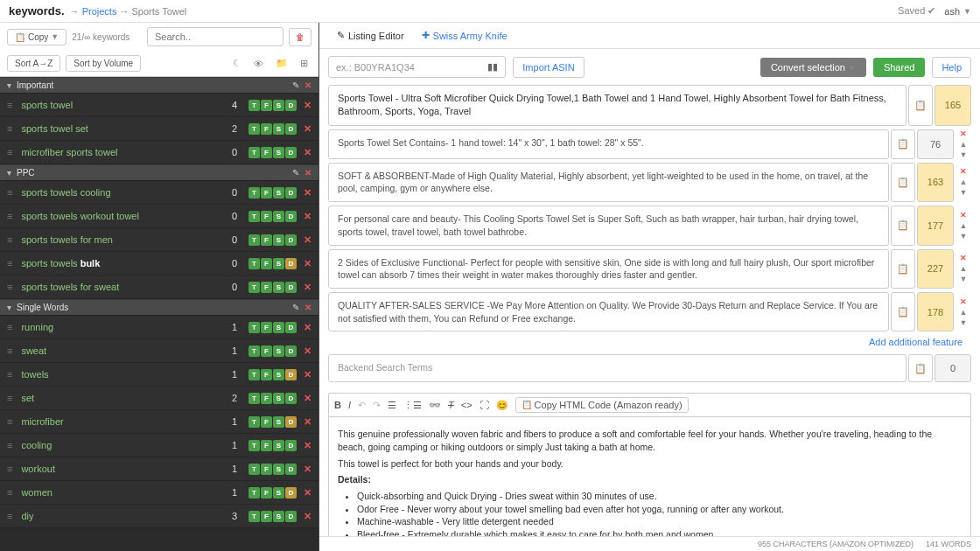 This screenshot has width=980, height=551. Describe the element at coordinates (37, 37) in the screenshot. I see `copy-button: 📋 Copy ▼` at that location.